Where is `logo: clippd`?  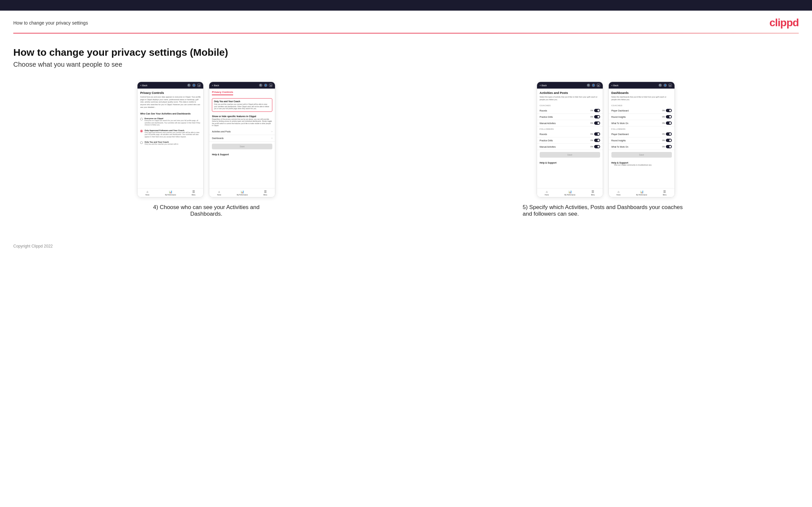 logo: clippd is located at coordinates (784, 23).